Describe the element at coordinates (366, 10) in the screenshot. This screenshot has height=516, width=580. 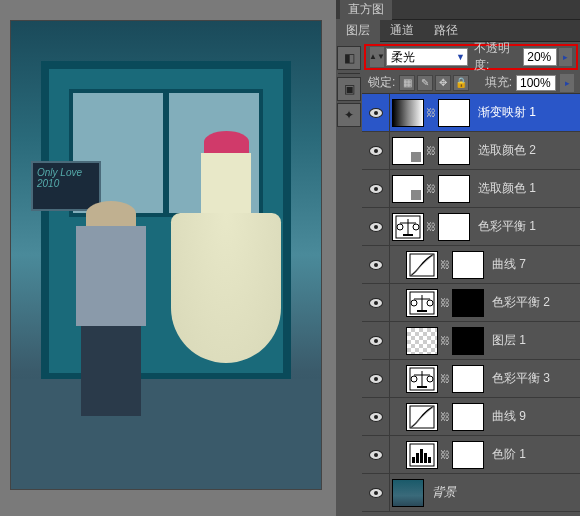
I see `tab-histogram: 直方图` at that location.